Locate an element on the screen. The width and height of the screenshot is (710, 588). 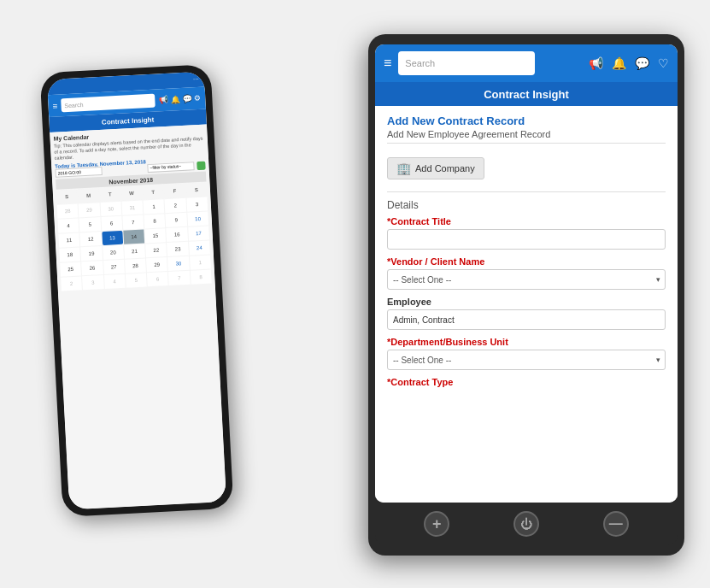
tablet-heart-icon: ♡ is located at coordinates (663, 63).